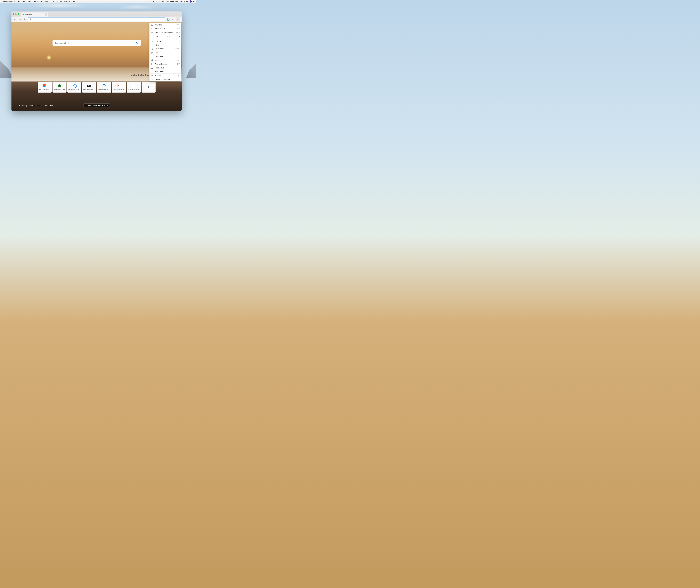  Describe the element at coordinates (180, 2) in the screenshot. I see `clock: Wed 2:27 PM` at that location.